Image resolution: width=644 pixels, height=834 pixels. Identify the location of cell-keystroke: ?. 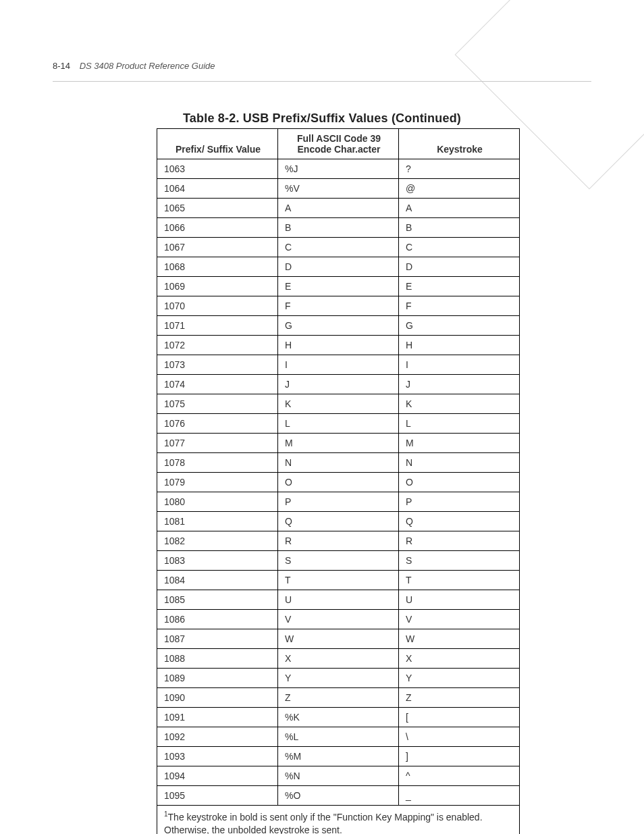
(459, 169).